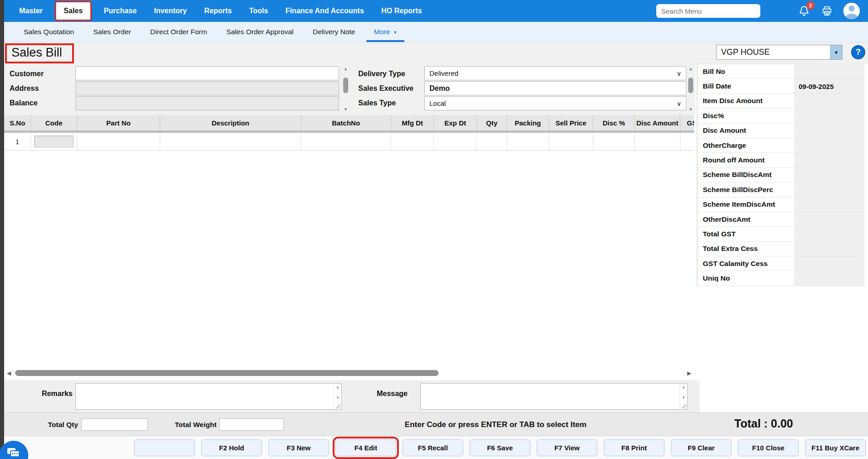  What do you see at coordinates (746, 249) in the screenshot?
I see `summary-label: Total Extra Cess` at bounding box center [746, 249].